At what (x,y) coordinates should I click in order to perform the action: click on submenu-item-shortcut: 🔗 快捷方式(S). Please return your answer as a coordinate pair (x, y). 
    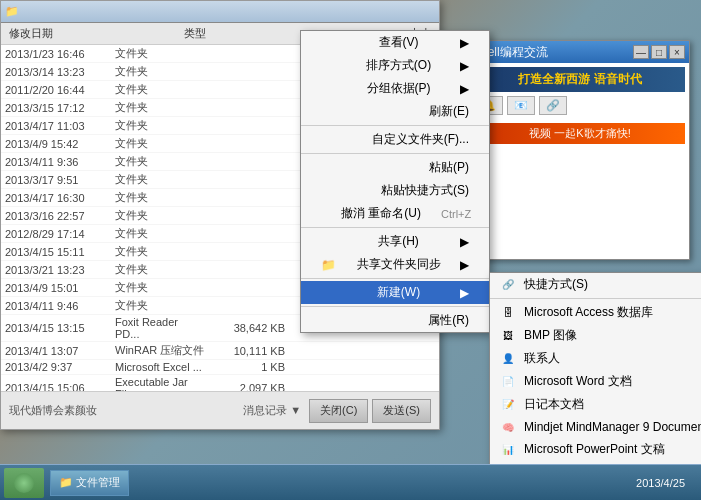
    Looking at the image, I should click on (596, 284).